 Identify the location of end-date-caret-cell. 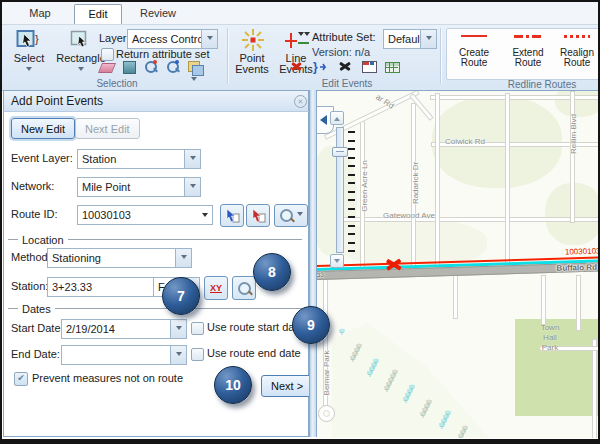
(178, 355).